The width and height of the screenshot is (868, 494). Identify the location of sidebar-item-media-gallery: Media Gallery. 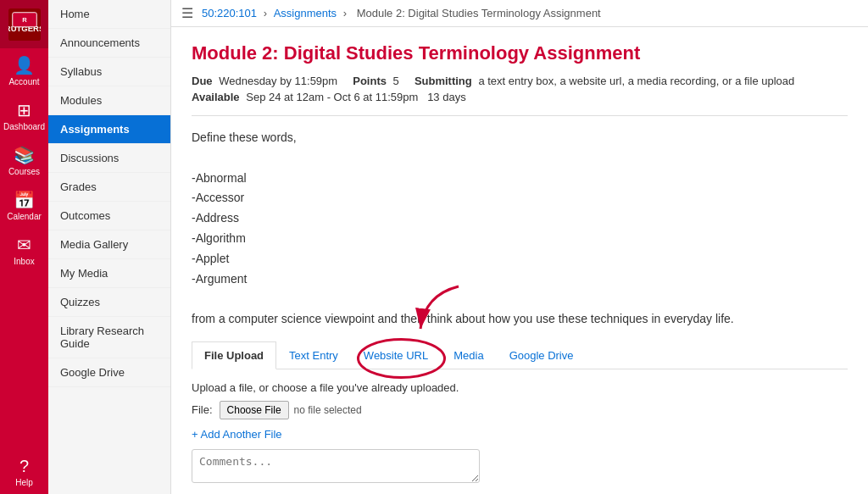
(109, 245).